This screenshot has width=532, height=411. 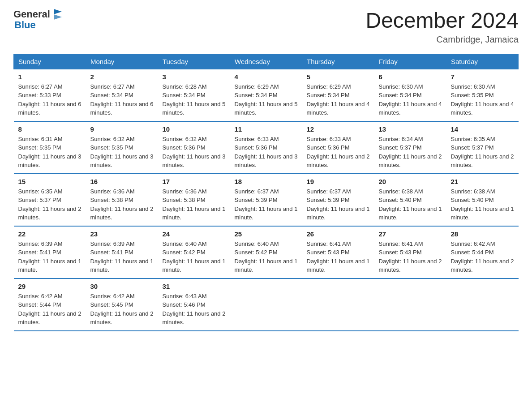 What do you see at coordinates (410, 234) in the screenshot?
I see `day-number: 27` at bounding box center [410, 234].